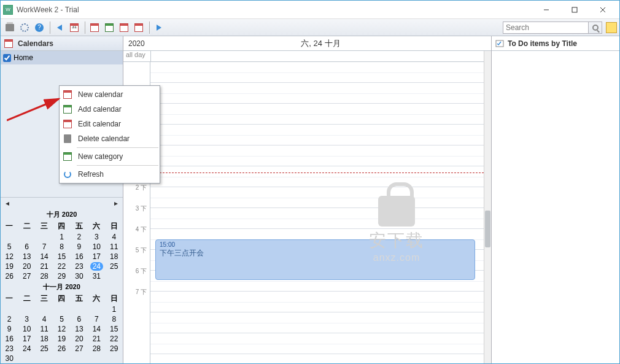 The width and height of the screenshot is (620, 364). What do you see at coordinates (109, 95) in the screenshot?
I see `menu-item-new-calendar: New calendar` at bounding box center [109, 95].